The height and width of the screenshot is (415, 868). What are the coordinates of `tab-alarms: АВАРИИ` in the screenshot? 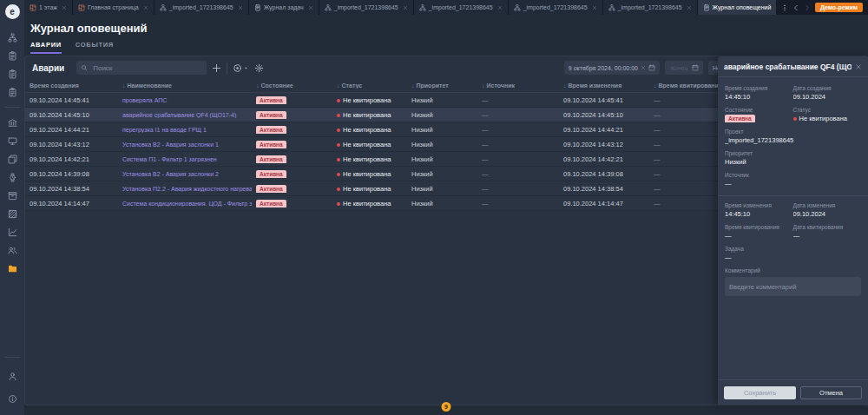 It's located at (46, 47).